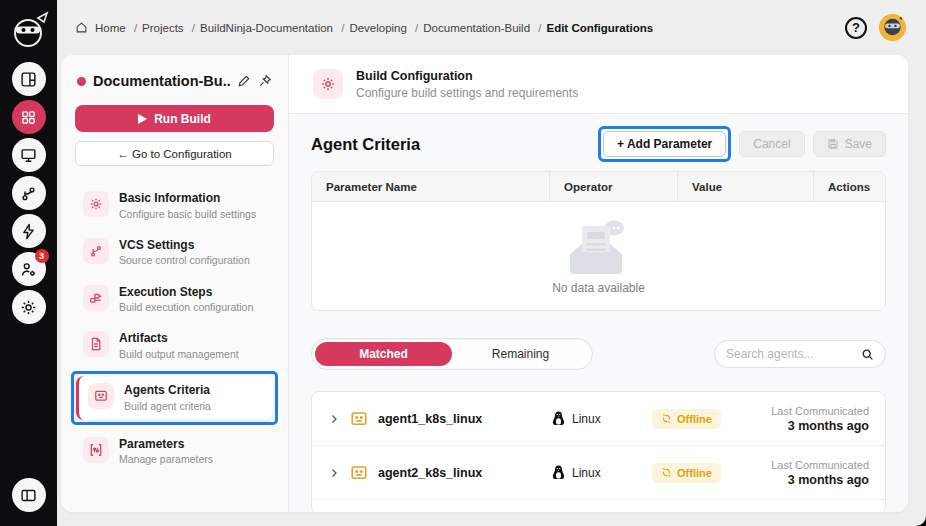  What do you see at coordinates (82, 82) in the screenshot?
I see `status-dot` at bounding box center [82, 82].